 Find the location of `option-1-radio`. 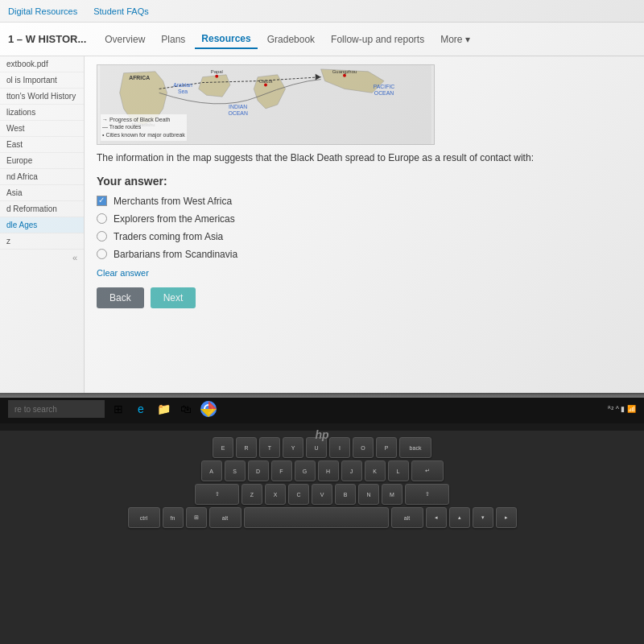

option-1-radio is located at coordinates (101, 219).